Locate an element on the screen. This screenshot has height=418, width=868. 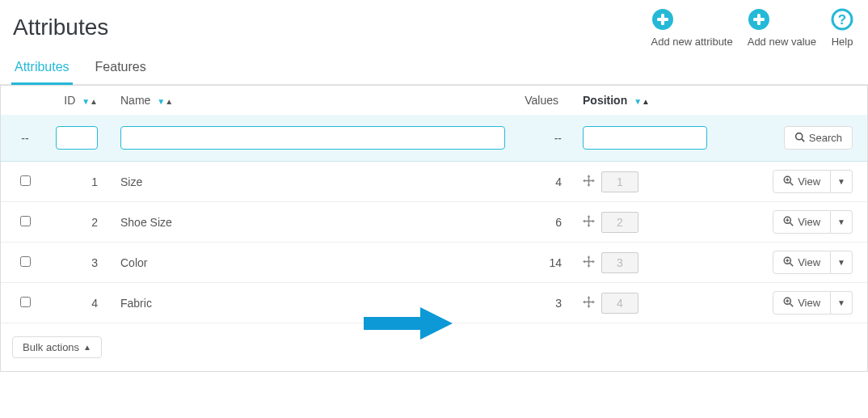
row-position: 3 is located at coordinates (620, 263).